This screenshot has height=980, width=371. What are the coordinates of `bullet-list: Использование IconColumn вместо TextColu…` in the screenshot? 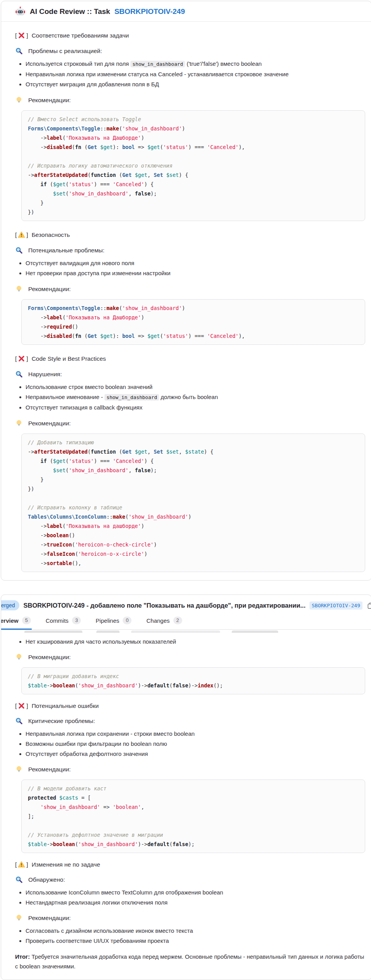 It's located at (190, 897).